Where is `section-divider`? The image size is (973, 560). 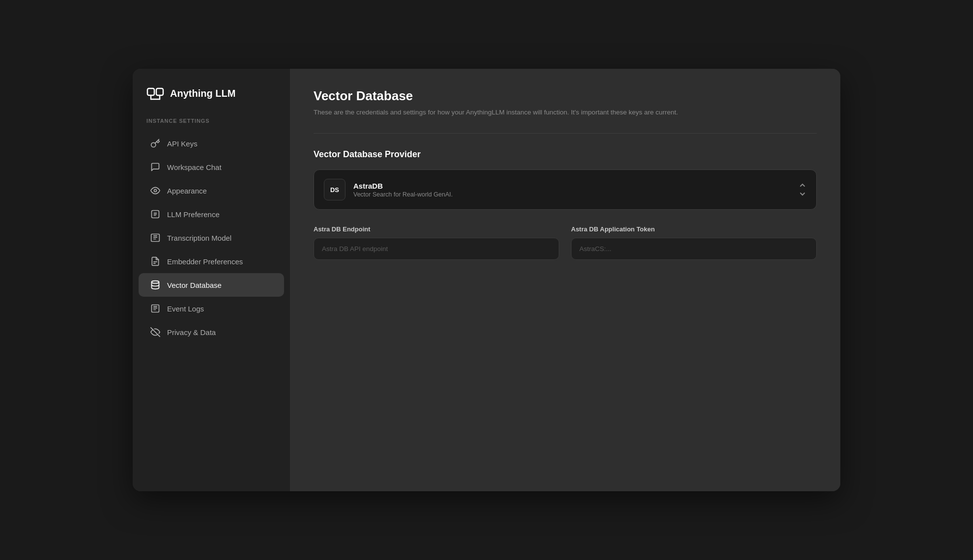
section-divider is located at coordinates (565, 134).